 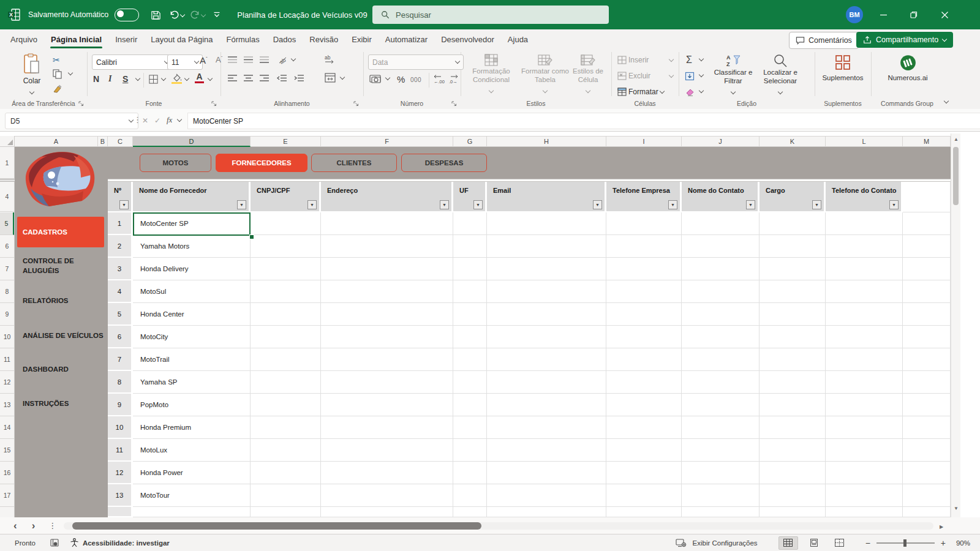 What do you see at coordinates (956, 140) in the screenshot?
I see `scroll-up-icon: ▲` at bounding box center [956, 140].